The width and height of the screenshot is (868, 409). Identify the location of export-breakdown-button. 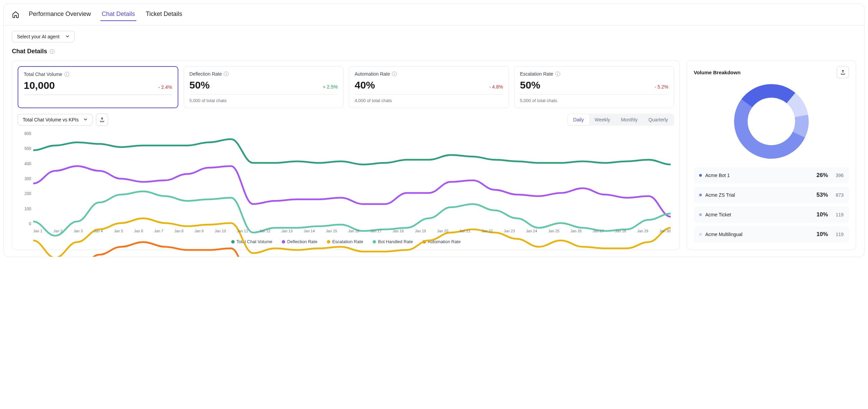
(843, 72).